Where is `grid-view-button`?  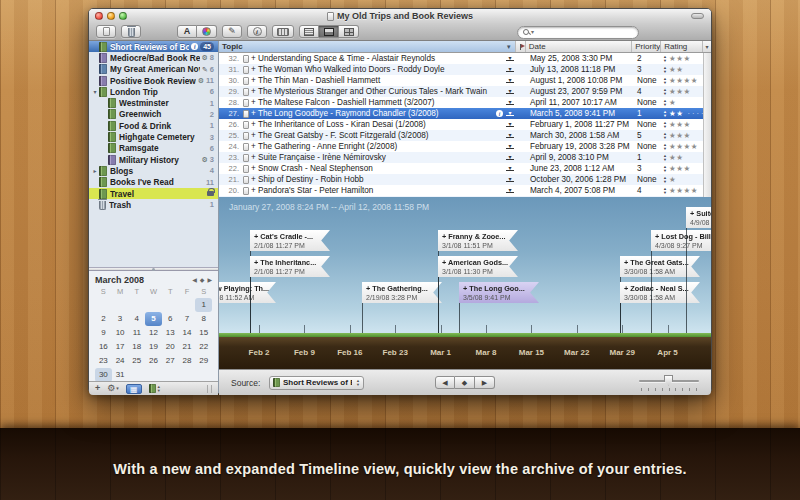
grid-view-button is located at coordinates (349, 32).